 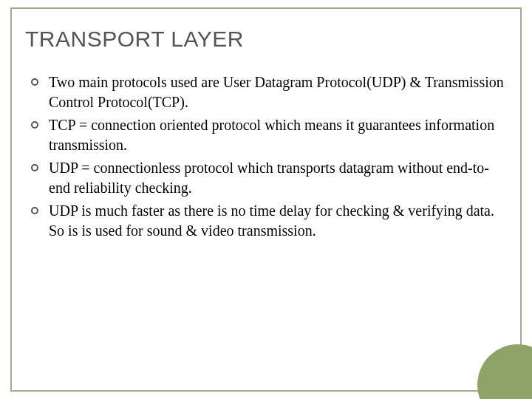 I want to click on bullet-text: UDP is much faster as there is no time d…, so click(x=278, y=221).